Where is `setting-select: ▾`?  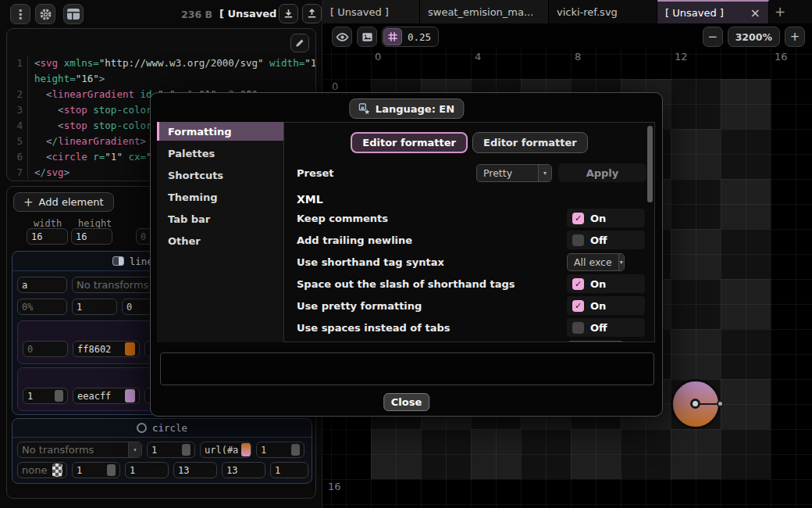
setting-select: ▾ is located at coordinates (596, 342).